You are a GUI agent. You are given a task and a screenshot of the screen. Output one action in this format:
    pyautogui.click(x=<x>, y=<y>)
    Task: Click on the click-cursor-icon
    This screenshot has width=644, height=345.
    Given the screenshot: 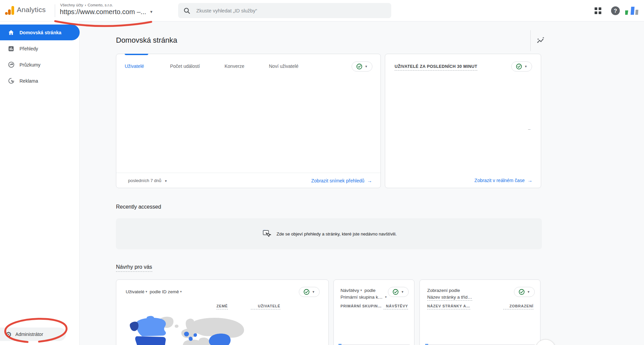 What is the action you would take?
    pyautogui.click(x=267, y=234)
    